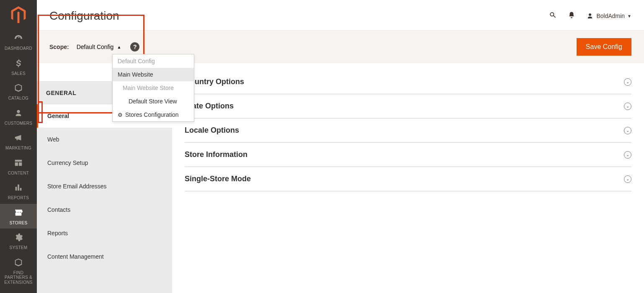 The width and height of the screenshot is (644, 293). Describe the element at coordinates (68, 163) in the screenshot. I see `config-nav-label: Currency Setup` at that location.